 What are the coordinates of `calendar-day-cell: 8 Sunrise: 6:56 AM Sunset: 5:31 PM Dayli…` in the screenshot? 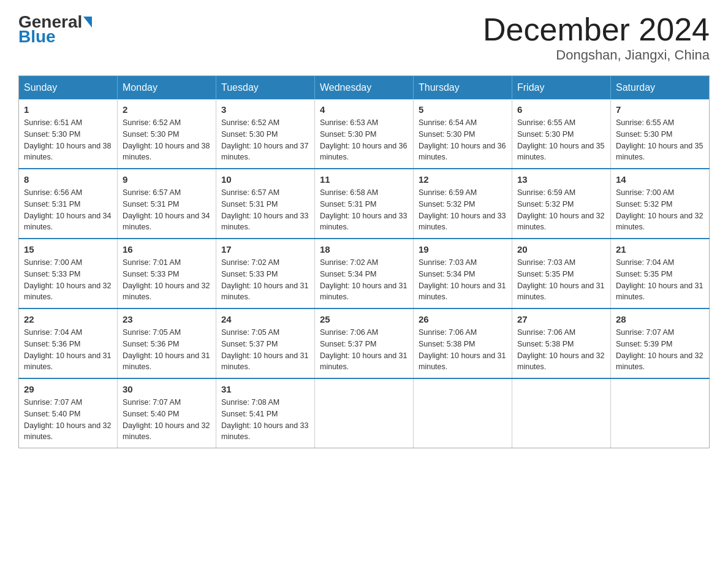 It's located at (69, 204).